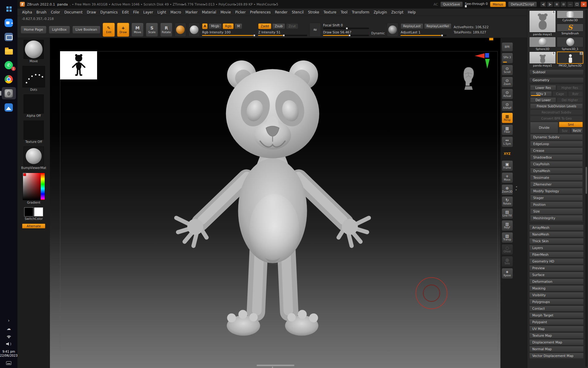 This screenshot has width=588, height=368. I want to click on draw-size-slider: Draw Size 56.467, so click(346, 33).